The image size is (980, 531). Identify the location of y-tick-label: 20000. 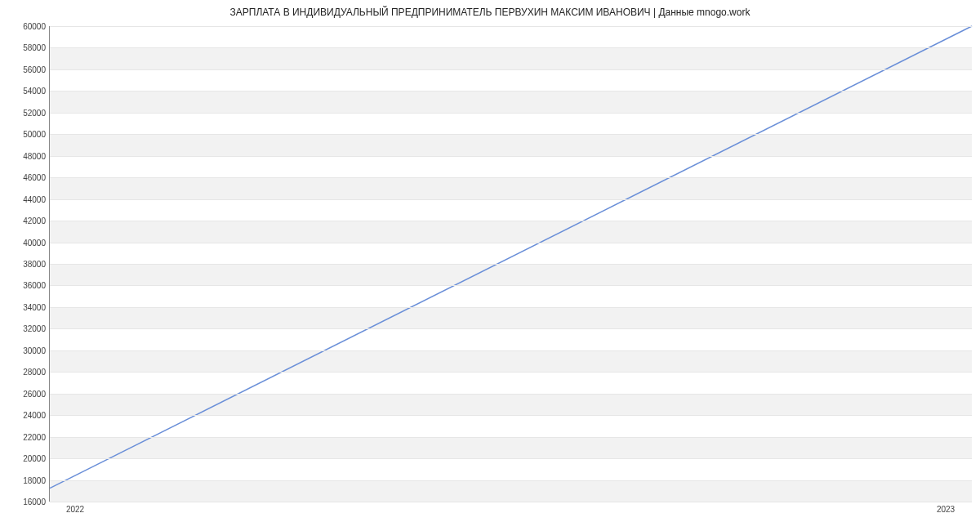
(25, 459).